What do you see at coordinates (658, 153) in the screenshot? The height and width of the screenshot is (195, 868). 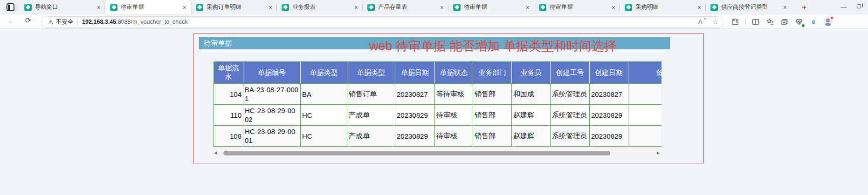 I see `scroll-right-icon: ▶` at bounding box center [658, 153].